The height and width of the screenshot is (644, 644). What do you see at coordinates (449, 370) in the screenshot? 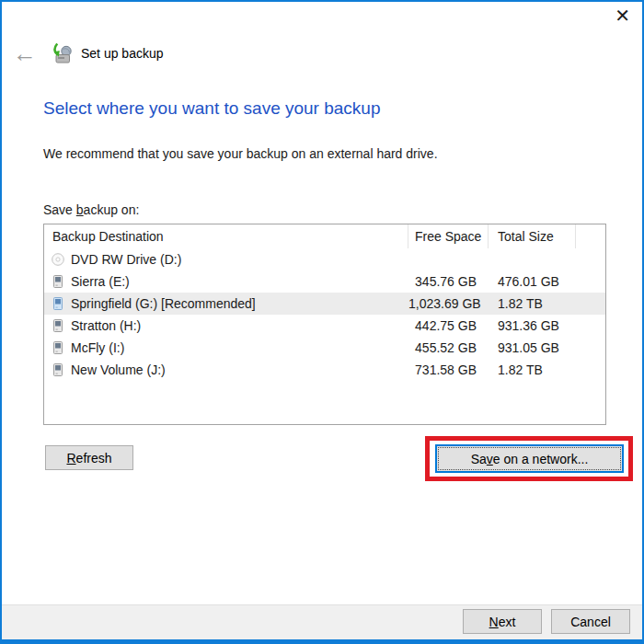
I see `drive-free-space: 731.58 GB` at bounding box center [449, 370].